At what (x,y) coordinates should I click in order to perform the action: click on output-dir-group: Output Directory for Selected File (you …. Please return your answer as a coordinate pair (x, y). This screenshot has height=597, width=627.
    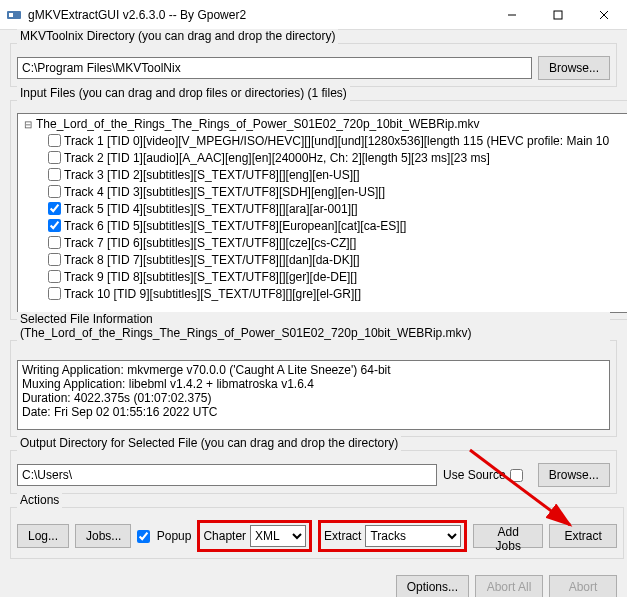
    Looking at the image, I should click on (314, 468).